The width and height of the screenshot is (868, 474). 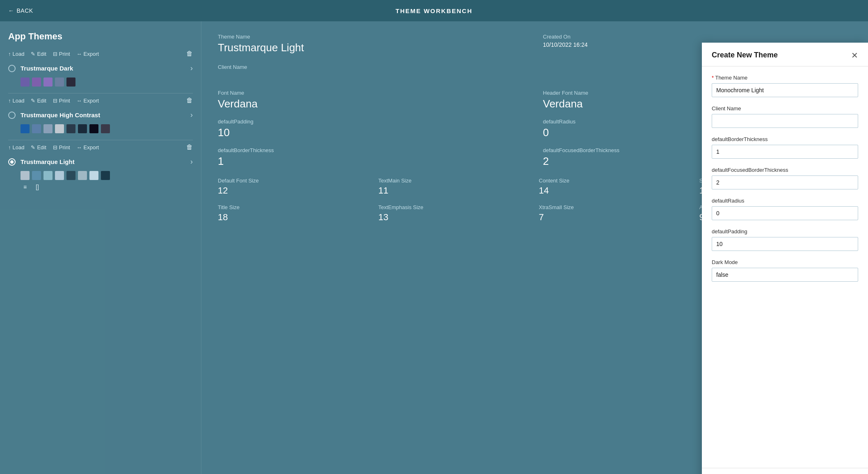 What do you see at coordinates (372, 48) in the screenshot?
I see `theme-name-value: Trustmarque Light` at bounding box center [372, 48].